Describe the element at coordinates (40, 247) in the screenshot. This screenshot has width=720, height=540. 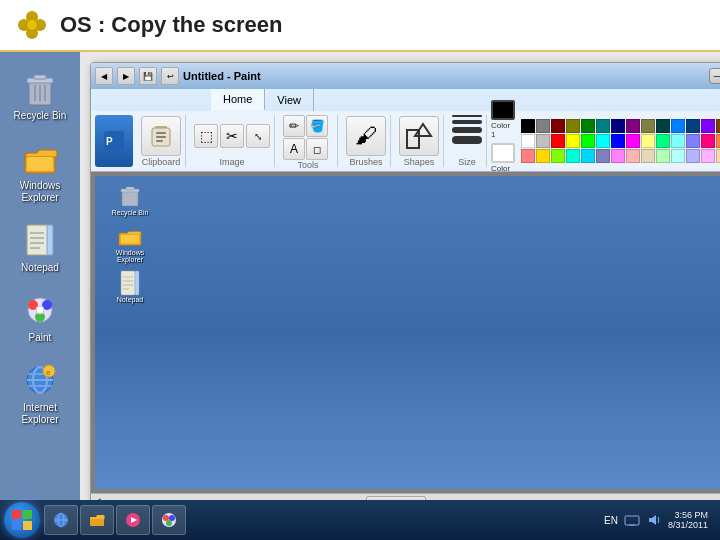
I see `desktop-icon-notepad: Notepad` at that location.